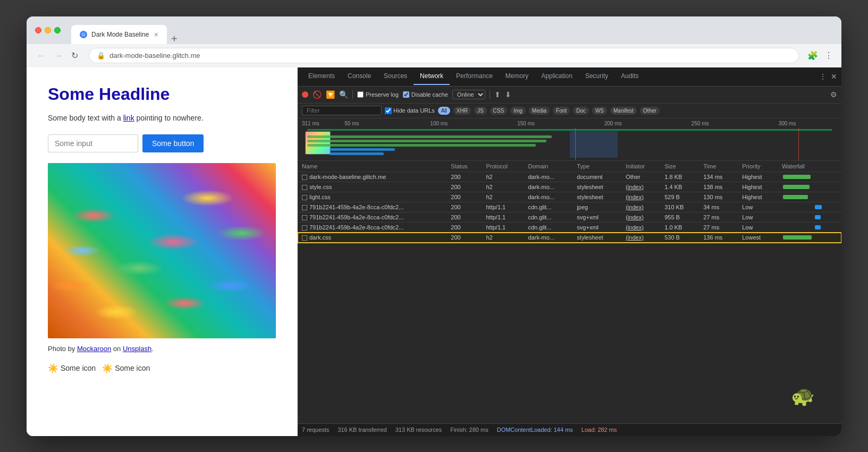 The image size is (868, 452). I want to click on page-button: Some button, so click(173, 143).